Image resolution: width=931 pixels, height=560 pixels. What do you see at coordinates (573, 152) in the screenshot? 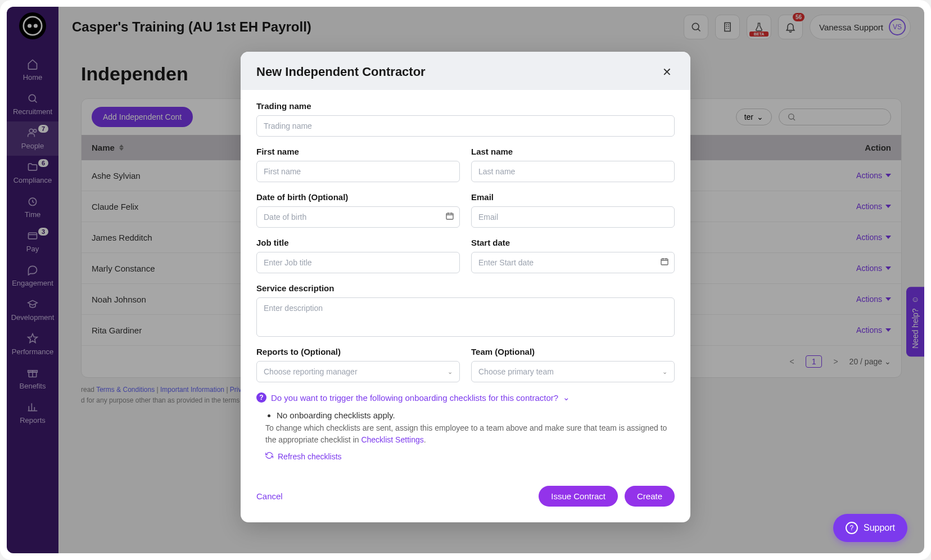
I see `label-last-name: Last name` at bounding box center [573, 152].